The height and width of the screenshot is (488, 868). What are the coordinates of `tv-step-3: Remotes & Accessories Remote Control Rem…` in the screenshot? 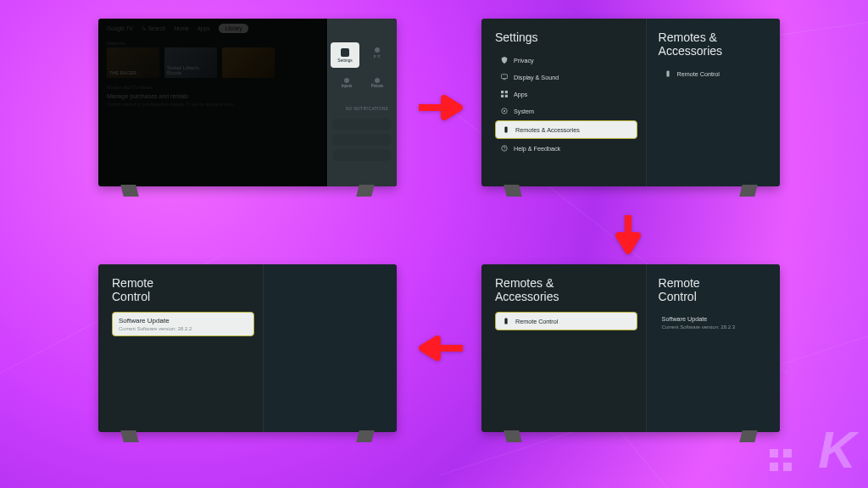 It's located at (631, 348).